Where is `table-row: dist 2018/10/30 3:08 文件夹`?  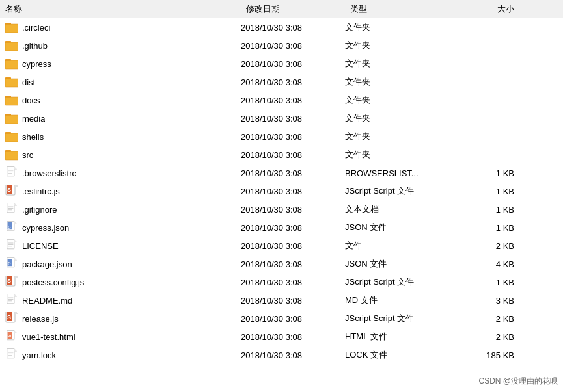 table-row: dist 2018/10/30 3:08 文件夹 is located at coordinates (281, 82).